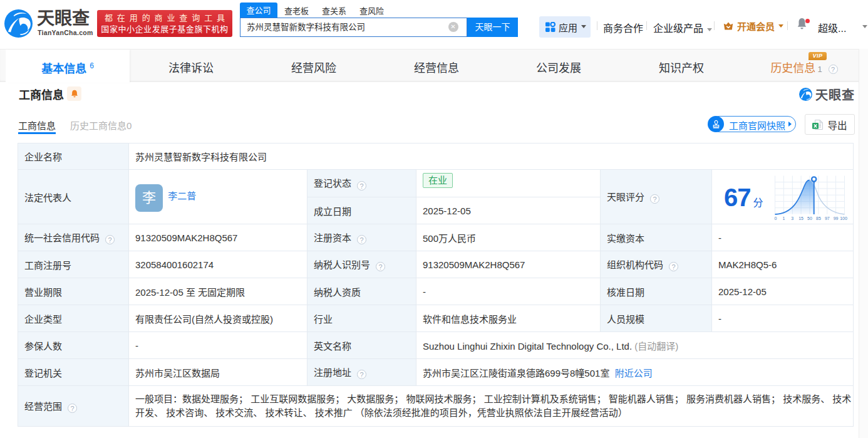 The height and width of the screenshot is (438, 868). Describe the element at coordinates (792, 218) in the screenshot. I see `svg-text: 3` at that location.